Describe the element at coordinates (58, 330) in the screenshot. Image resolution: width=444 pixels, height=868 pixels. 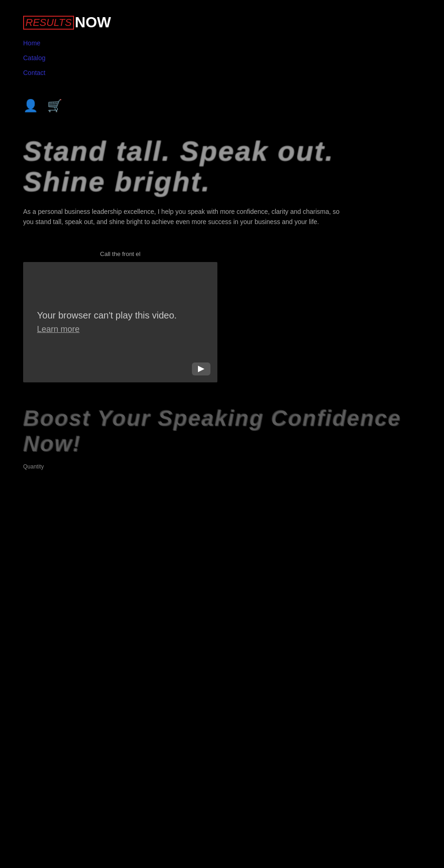
I see `video-learn-more-link: Learn more` at that location.